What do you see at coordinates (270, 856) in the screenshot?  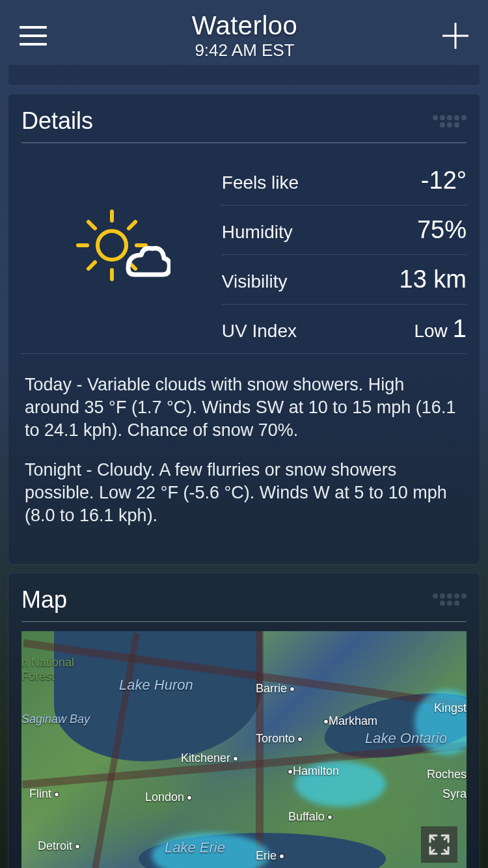 I see `map-label-erie: Erie` at bounding box center [270, 856].